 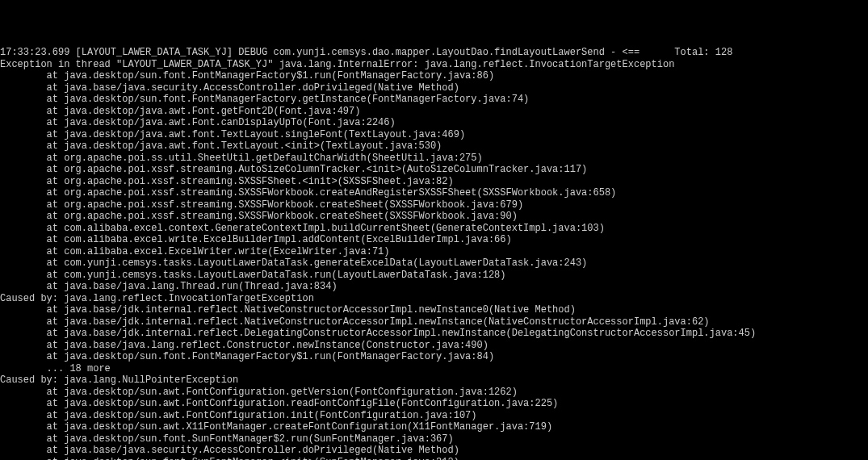 What do you see at coordinates (434, 439) in the screenshot?
I see `log-line: at java.desktop/sun.font.SunFontManager$…` at bounding box center [434, 439].